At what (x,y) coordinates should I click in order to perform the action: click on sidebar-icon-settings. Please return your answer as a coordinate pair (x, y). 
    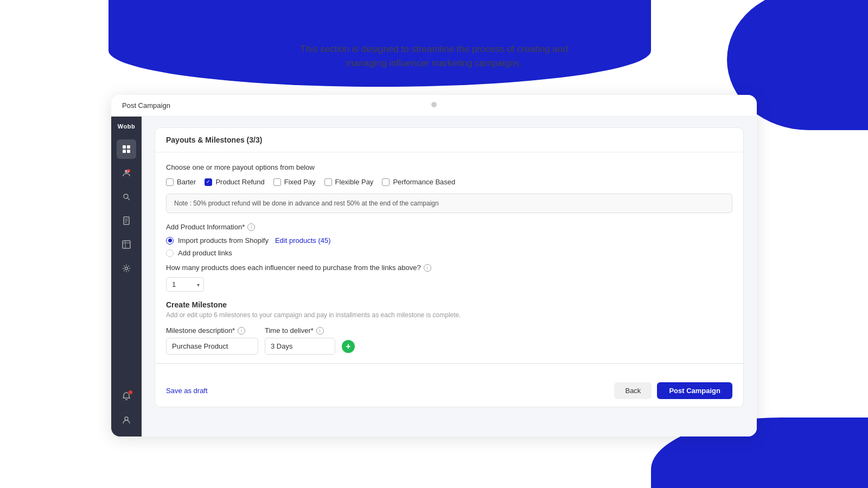
    Looking at the image, I should click on (126, 268).